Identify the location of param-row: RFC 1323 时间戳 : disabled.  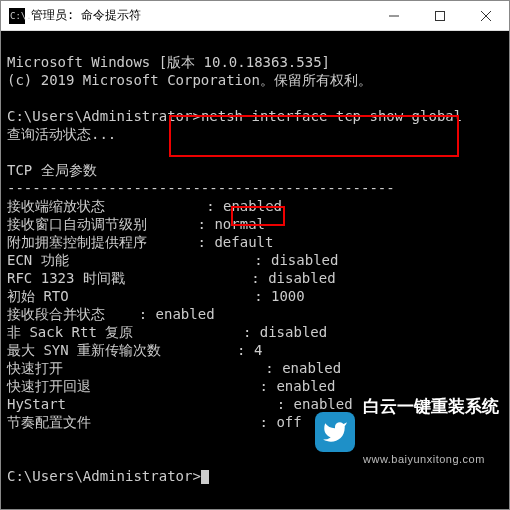
(172, 278).